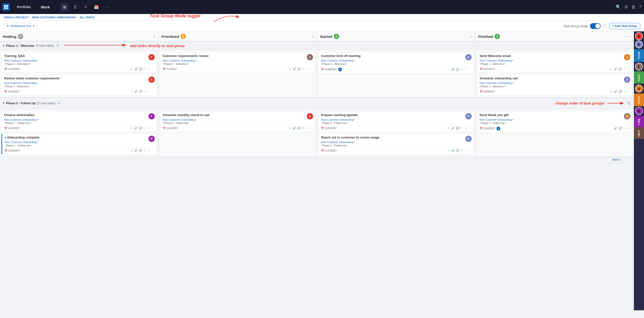 Image resolution: width=644 pixels, height=318 pixels. I want to click on task-comment-icon3: 💬, so click(299, 69).